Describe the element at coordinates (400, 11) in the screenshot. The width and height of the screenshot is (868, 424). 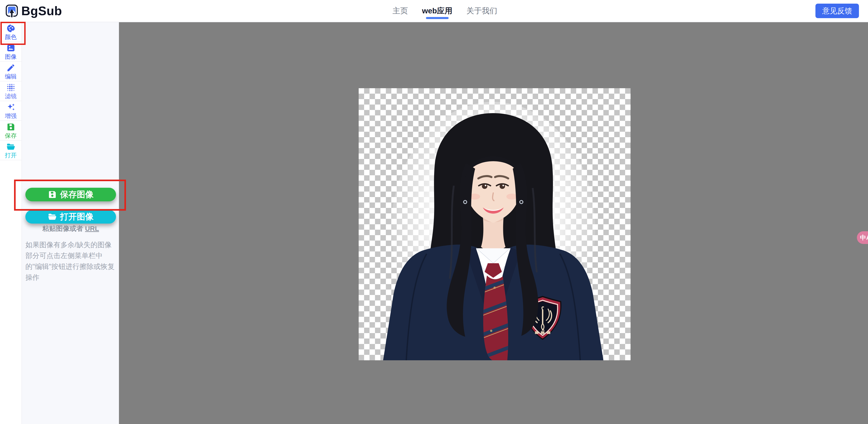
I see `nav-item-home: 主页` at that location.